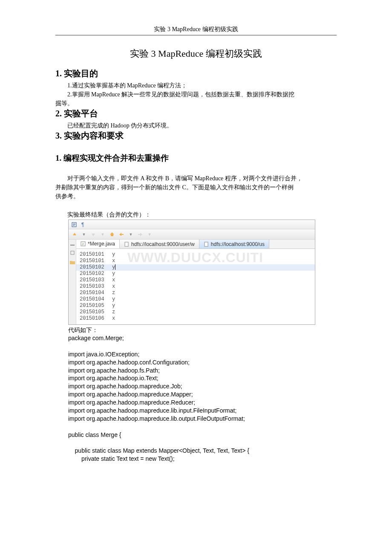 This screenshot has height=555, width=392. Describe the element at coordinates (72, 253) in the screenshot. I see `restore-icon` at that location.